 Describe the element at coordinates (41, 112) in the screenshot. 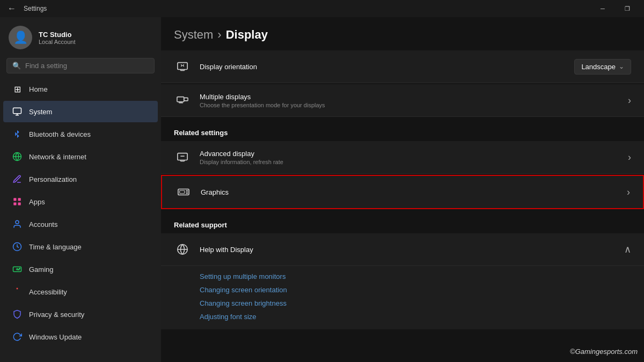

I see `sidebar-label-system: System` at that location.